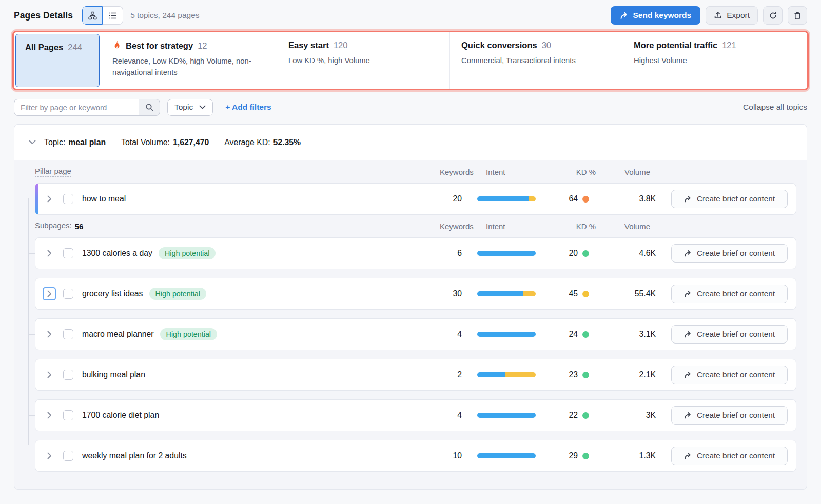 The width and height of the screenshot is (821, 504). I want to click on average-kd-label: Average KD:, so click(247, 143).